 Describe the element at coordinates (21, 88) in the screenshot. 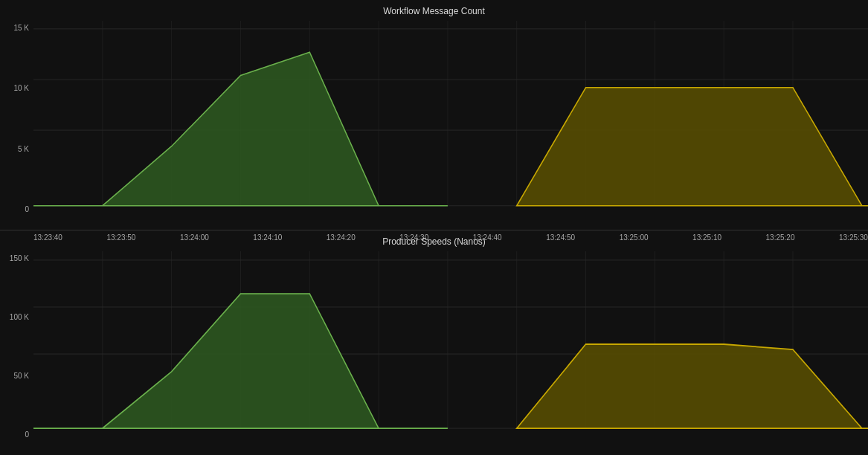

I see `y-label-workflow-1: 10 K` at that location.